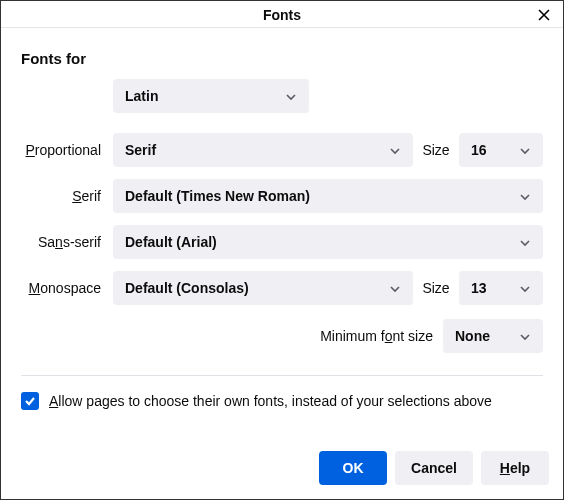 This screenshot has height=500, width=564. What do you see at coordinates (501, 288) in the screenshot?
I see `monospace-size-select: 13` at bounding box center [501, 288].